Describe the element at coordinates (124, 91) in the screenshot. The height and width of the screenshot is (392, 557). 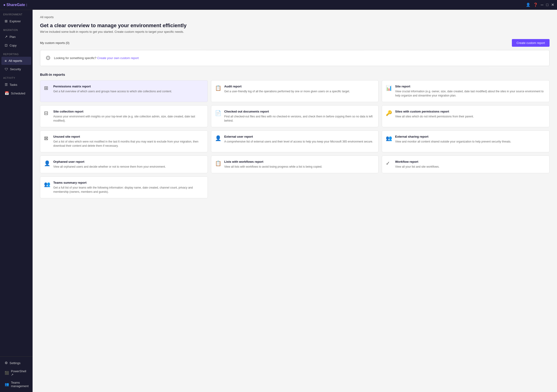
I see `report-card-permissions-matrix: ⊞Permissions matrix reportGet a full ove…` at that location.